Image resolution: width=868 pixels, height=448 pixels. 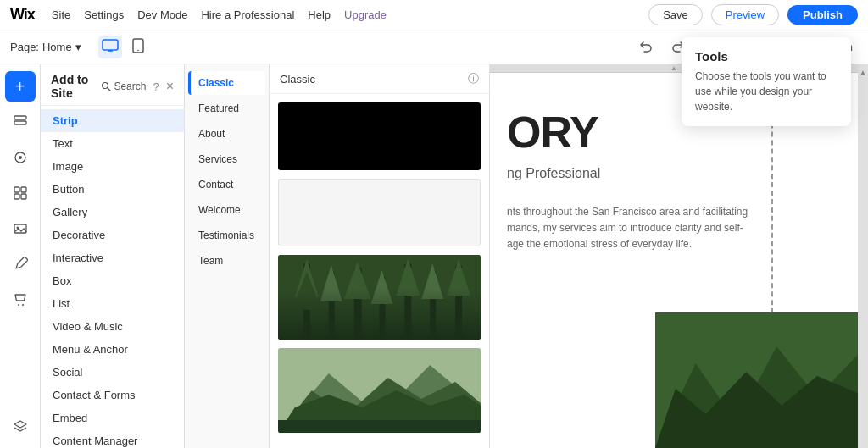 What do you see at coordinates (123, 47) in the screenshot?
I see `view-icons` at bounding box center [123, 47].